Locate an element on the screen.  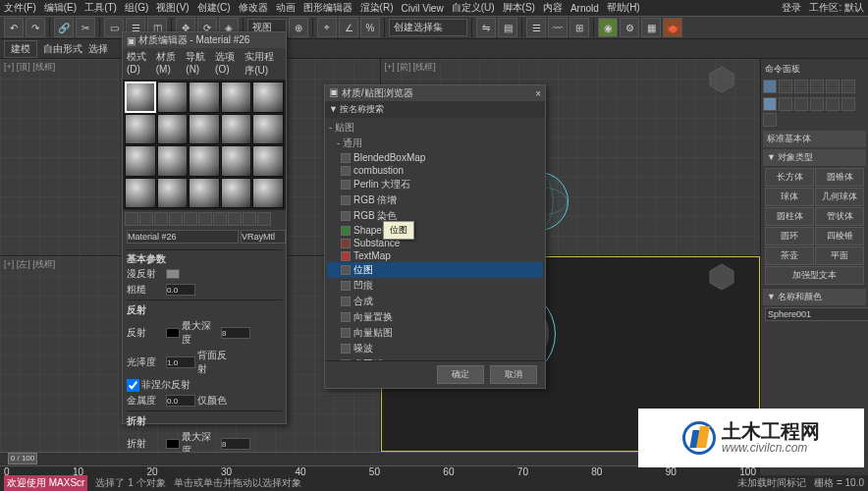
ok-button: 确定 is located at coordinates (461, 375).